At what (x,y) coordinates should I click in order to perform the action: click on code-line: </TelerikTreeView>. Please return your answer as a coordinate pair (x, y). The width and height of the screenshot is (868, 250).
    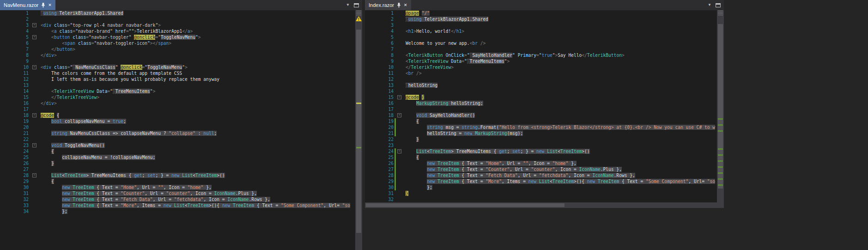
    Looking at the image, I should click on (561, 67).